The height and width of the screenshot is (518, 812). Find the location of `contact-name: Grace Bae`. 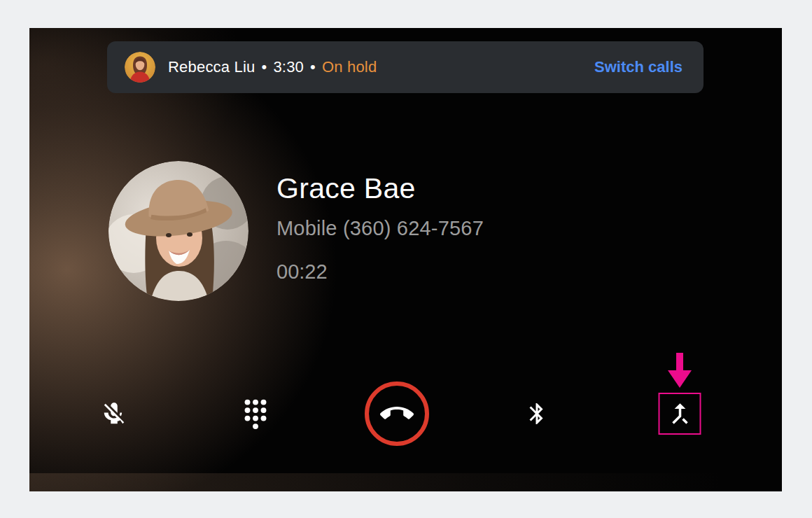

contact-name: Grace Bae is located at coordinates (346, 189).